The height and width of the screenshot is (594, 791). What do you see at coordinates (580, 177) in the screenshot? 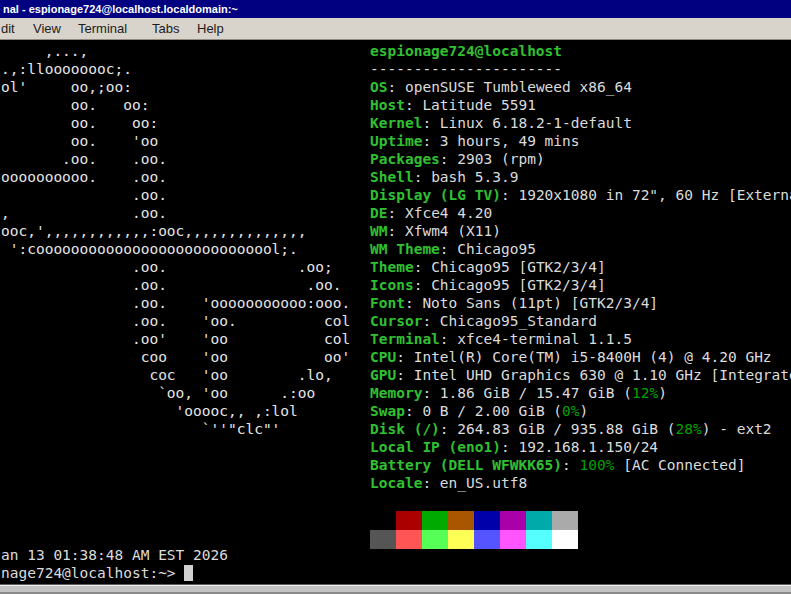
I see `info-line: Shell: bash 5.3.9` at bounding box center [580, 177].